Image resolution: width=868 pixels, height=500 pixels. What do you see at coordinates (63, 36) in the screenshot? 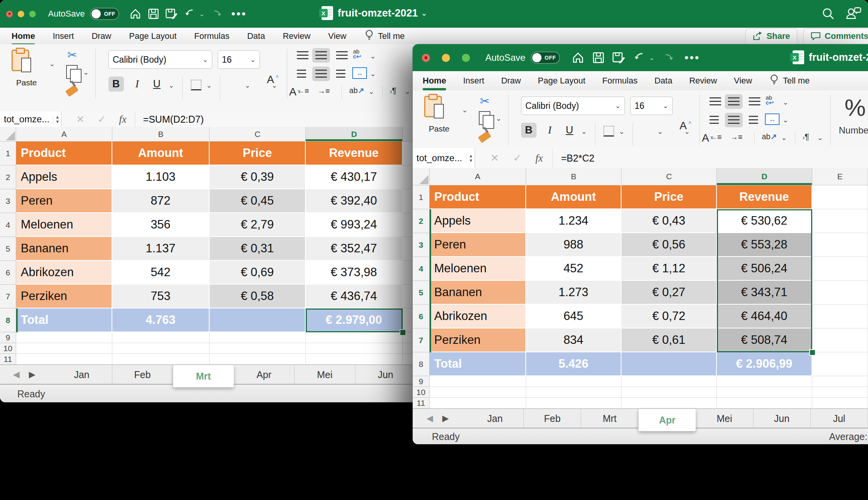
I see `menu-item-insert: Insert` at bounding box center [63, 36].